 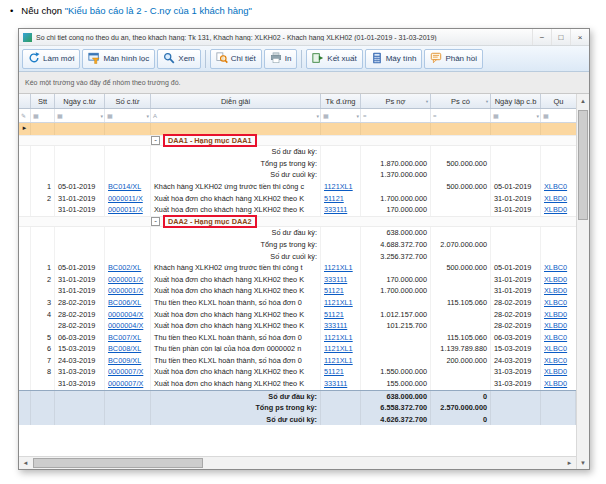 What do you see at coordinates (298, 164) in the screenshot?
I see `group-summary-row: Tổng ps trong kỳ:1.870.000.000500.000.00…` at bounding box center [298, 164].